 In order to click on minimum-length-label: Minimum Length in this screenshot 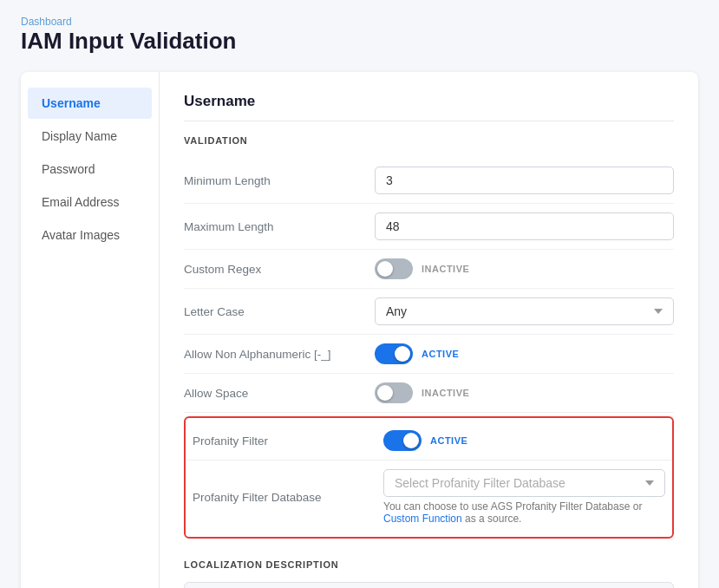, I will do `click(279, 180)`.